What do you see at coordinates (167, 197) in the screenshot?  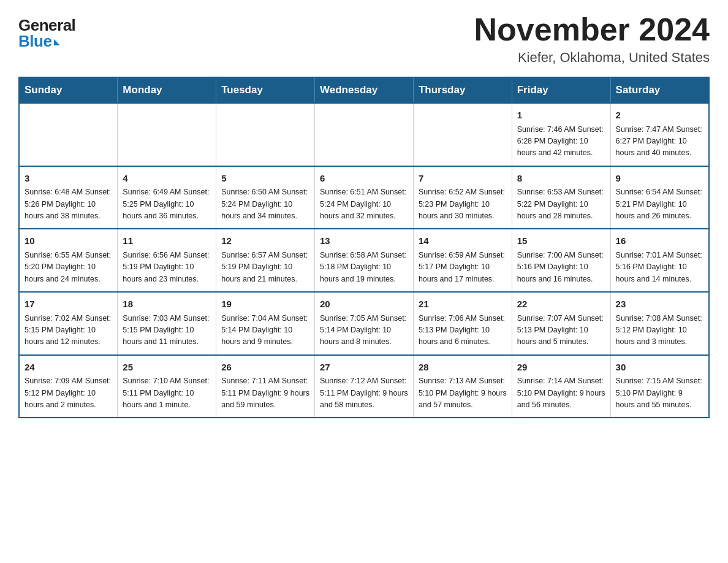 I see `calendar-day-cell: 4Sunrise: 6:49 AM Sunset: 5:25 PM Daylig…` at bounding box center [167, 197].